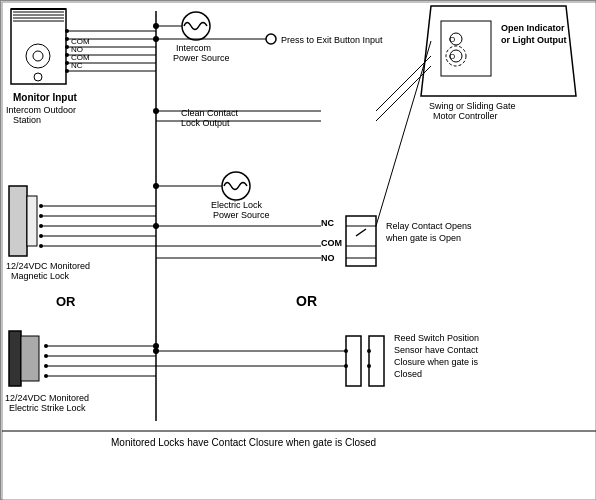 Image resolution: width=596 pixels, height=500 pixels. What do you see at coordinates (533, 28) in the screenshot?
I see `svg-text: Open Indicator` at bounding box center [533, 28].